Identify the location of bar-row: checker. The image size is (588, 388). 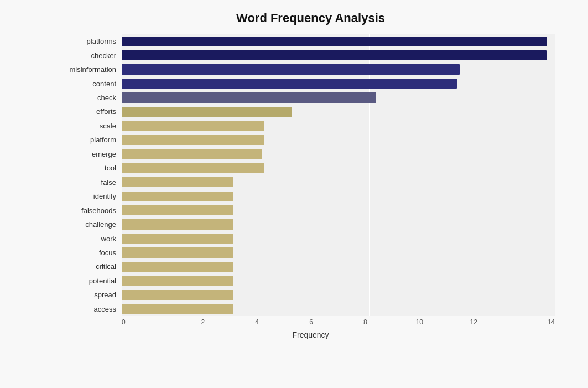
(311, 55).